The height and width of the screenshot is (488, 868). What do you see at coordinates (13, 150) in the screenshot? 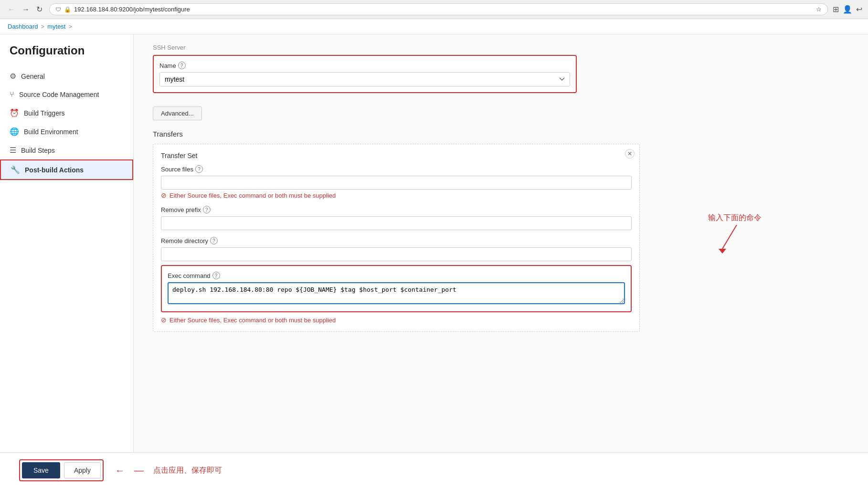
I see `list-icon: ☰` at bounding box center [13, 150].